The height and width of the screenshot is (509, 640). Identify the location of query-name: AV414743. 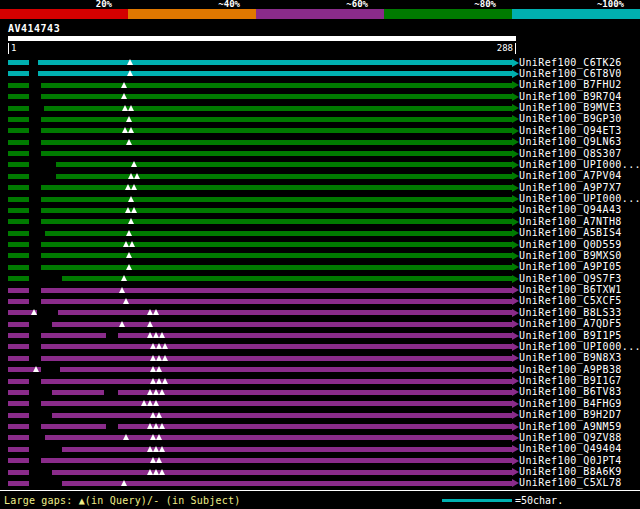
(34, 28).